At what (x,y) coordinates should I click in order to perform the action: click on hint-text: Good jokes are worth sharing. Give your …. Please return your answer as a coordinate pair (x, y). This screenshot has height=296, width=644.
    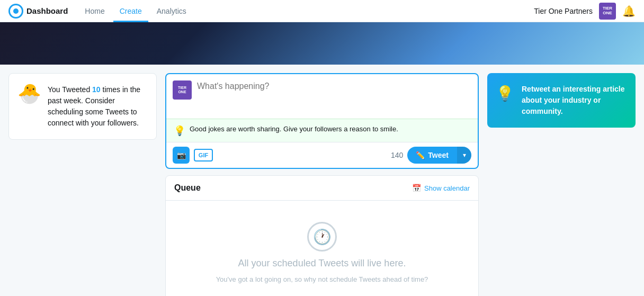
    Looking at the image, I should click on (294, 129).